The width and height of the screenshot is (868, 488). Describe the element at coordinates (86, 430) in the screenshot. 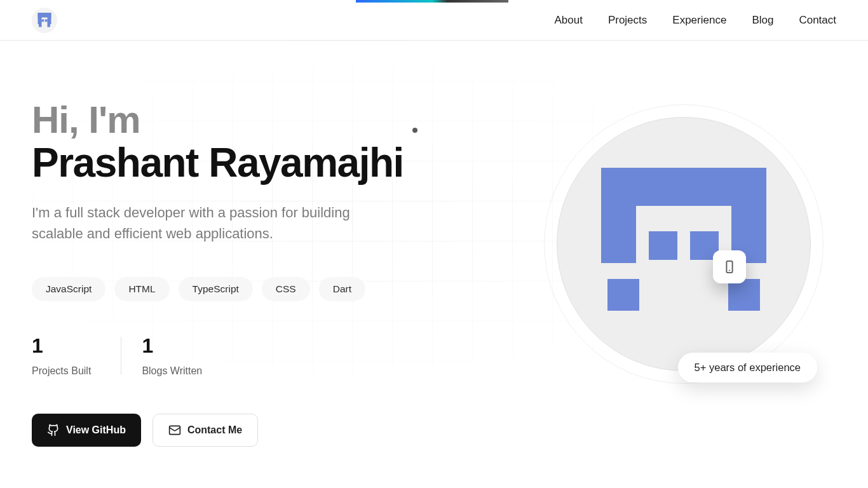

I see `view-github-button: View GitHub` at that location.